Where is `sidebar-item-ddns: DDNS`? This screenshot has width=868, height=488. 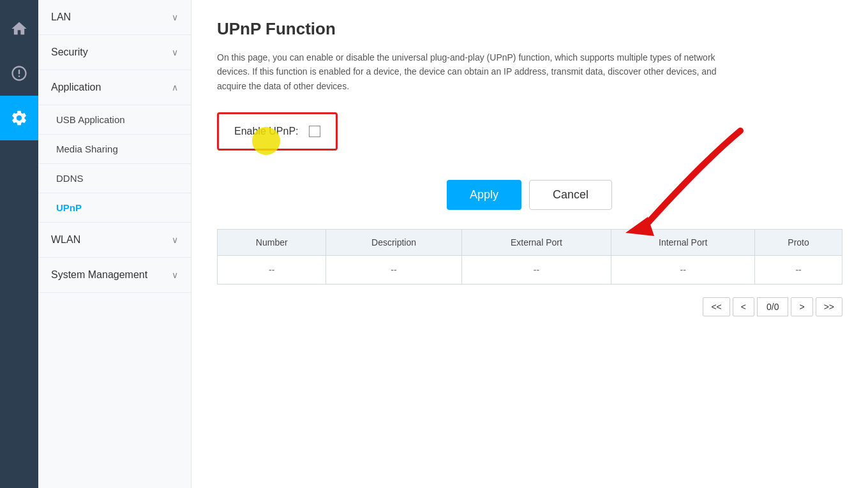 sidebar-item-ddns: DDNS is located at coordinates (115, 179).